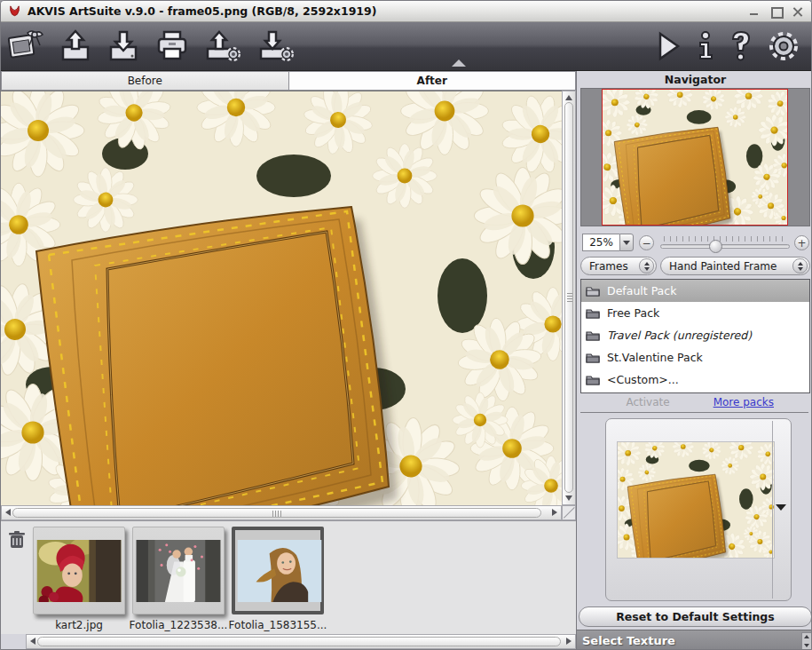  Describe the element at coordinates (696, 291) in the screenshot. I see `pack-item-default: Default Pack` at that location.